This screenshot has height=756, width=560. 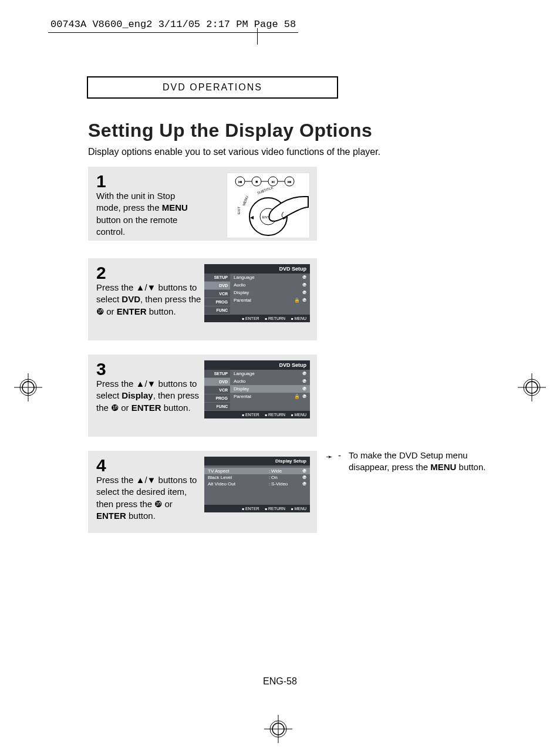 I want to click on osd-row-selected: Display❿, so click(x=270, y=389).